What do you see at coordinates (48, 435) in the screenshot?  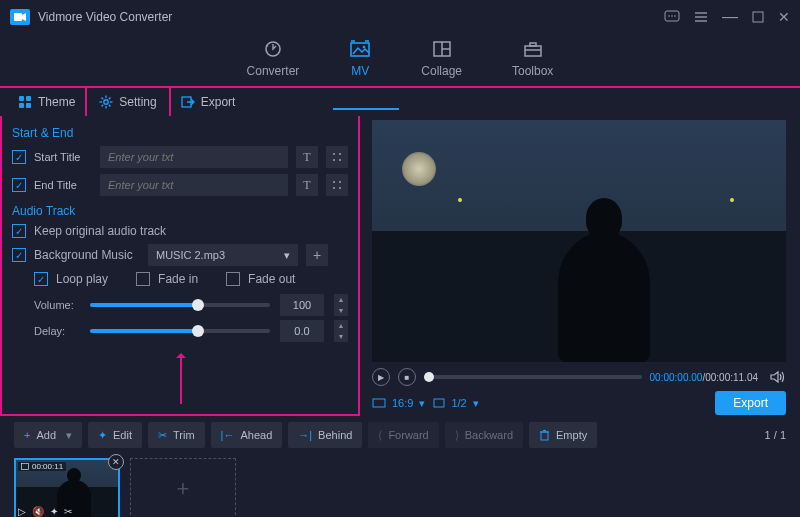 I see `add-button: +Add▾` at bounding box center [48, 435].